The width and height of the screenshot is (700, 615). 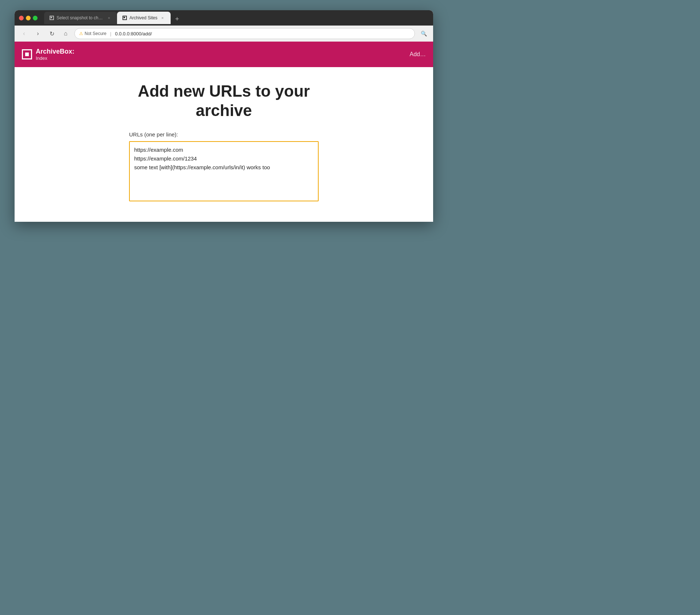 I want to click on forward-button: ›, so click(x=38, y=34).